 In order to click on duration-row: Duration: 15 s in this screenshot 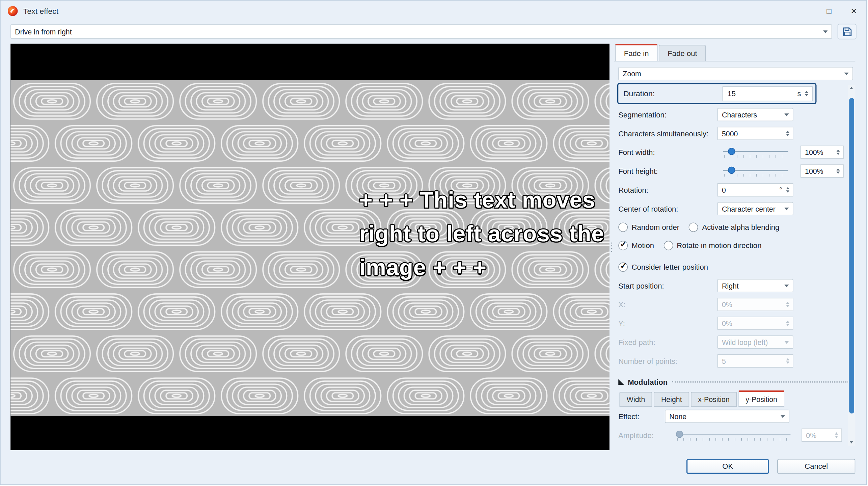, I will do `click(717, 93)`.